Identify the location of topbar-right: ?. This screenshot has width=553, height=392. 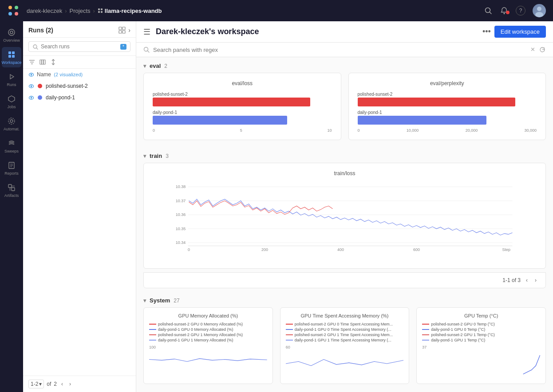
(515, 11).